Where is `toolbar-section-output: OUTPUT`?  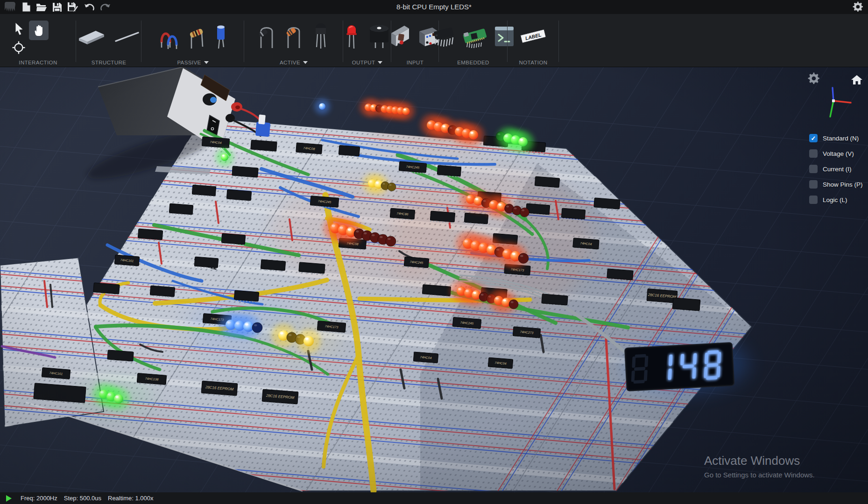
toolbar-section-output: OUTPUT is located at coordinates (367, 40).